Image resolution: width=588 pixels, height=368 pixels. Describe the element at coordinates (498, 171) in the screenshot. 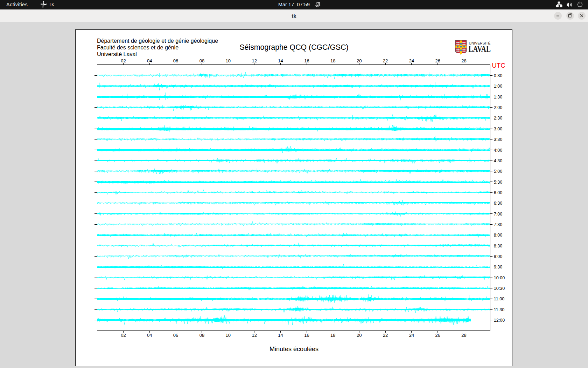

I see `svg-text: 5:00` at that location.